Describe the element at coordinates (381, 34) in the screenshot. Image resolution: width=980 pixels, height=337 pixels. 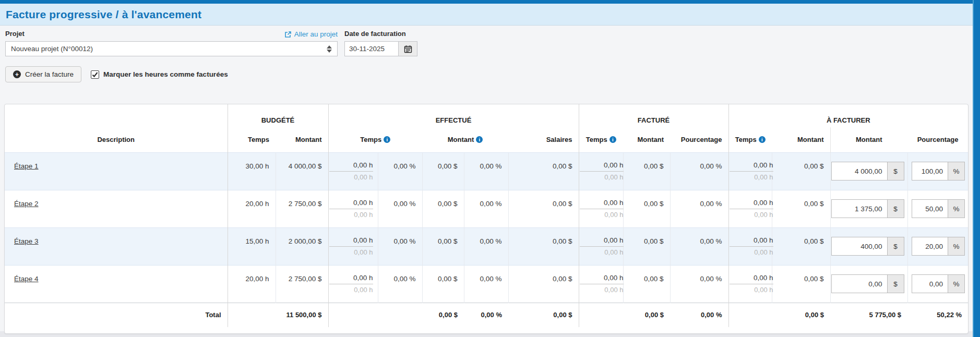
I see `billing-date-label: Date de facturation` at that location.